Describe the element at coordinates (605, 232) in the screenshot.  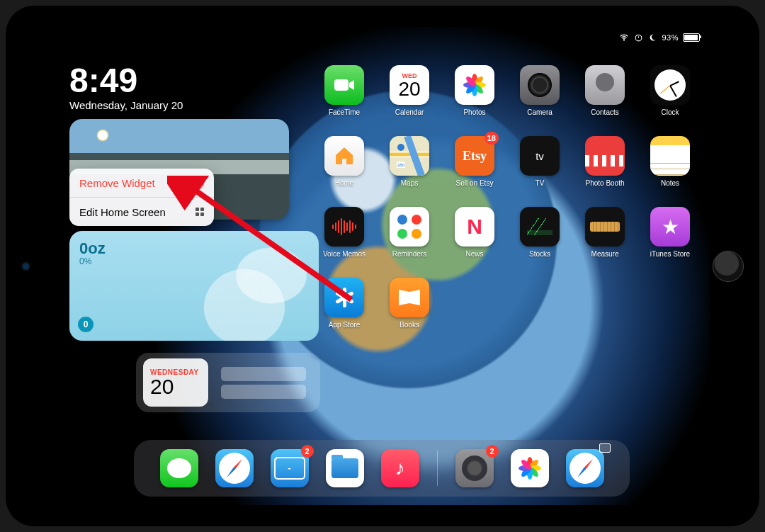
I see `app-measure: Measure` at that location.